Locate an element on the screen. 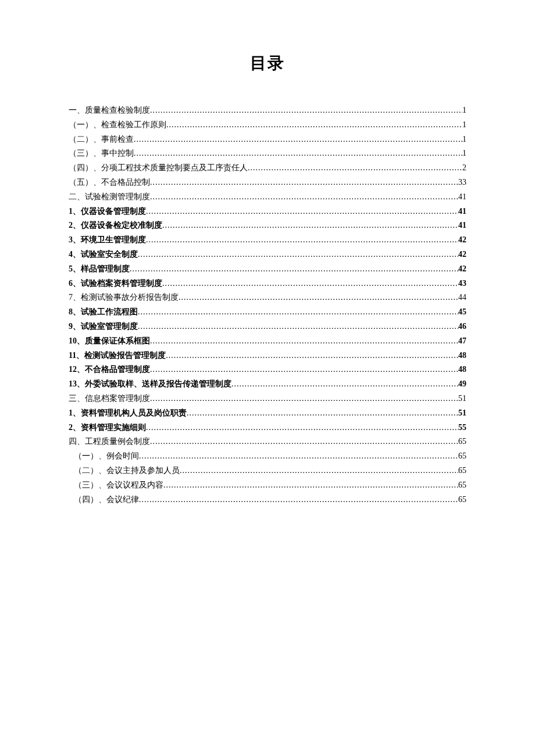 The width and height of the screenshot is (535, 756). toc-entry-label: 4、试验室安全制度 is located at coordinates (104, 255).